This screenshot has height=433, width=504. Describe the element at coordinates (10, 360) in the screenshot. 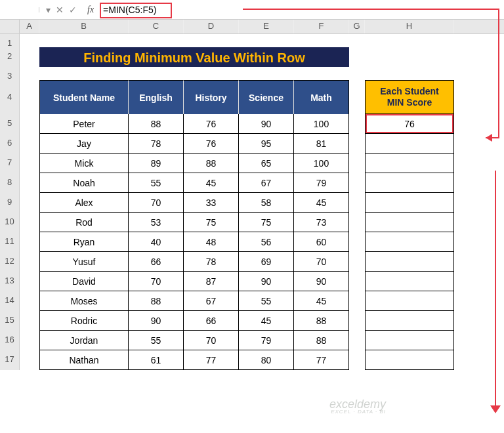

I see `row-header-17: 17` at that location.